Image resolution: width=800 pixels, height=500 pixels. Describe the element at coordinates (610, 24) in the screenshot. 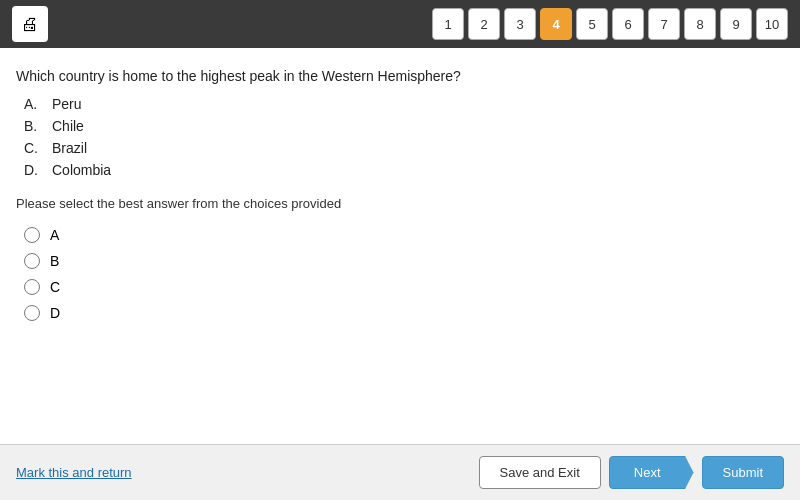

I see `page-navigation: 1 2 3 4 5 6 7 8 9 10` at that location.